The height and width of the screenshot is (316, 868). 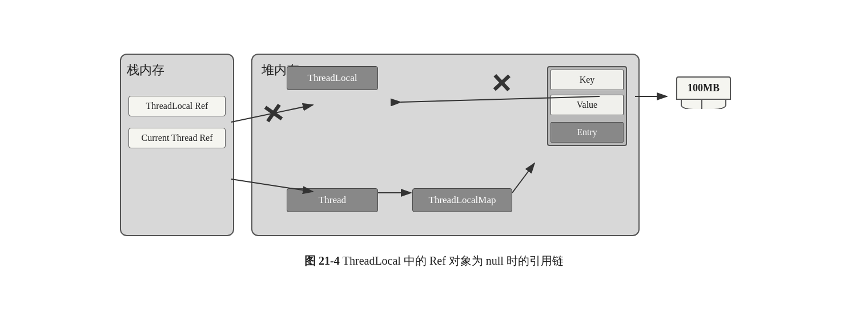 What do you see at coordinates (322, 261) in the screenshot?
I see `caption-fig-num: 图 21-4` at bounding box center [322, 261].